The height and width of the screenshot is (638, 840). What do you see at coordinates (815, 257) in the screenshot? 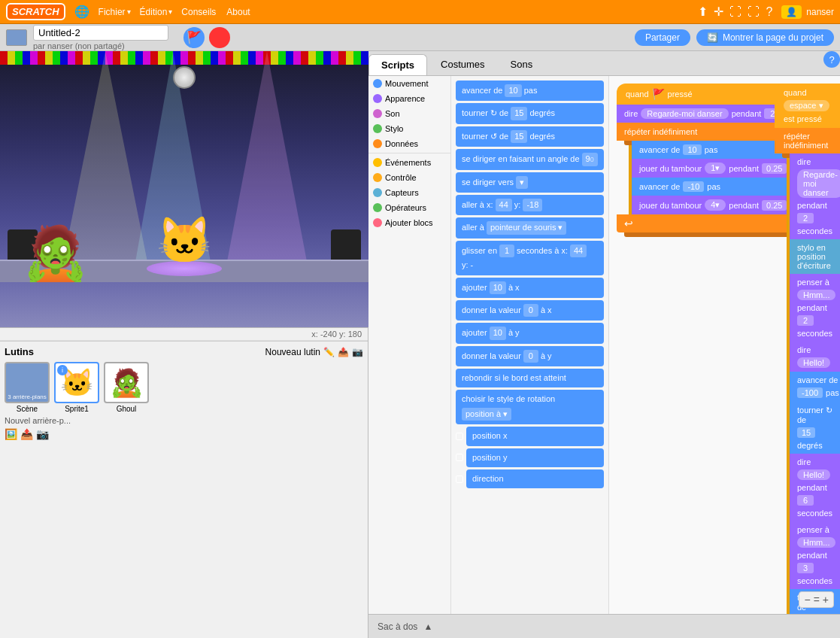
I see `block-stylo: stylo en position d'écriture` at bounding box center [815, 257].